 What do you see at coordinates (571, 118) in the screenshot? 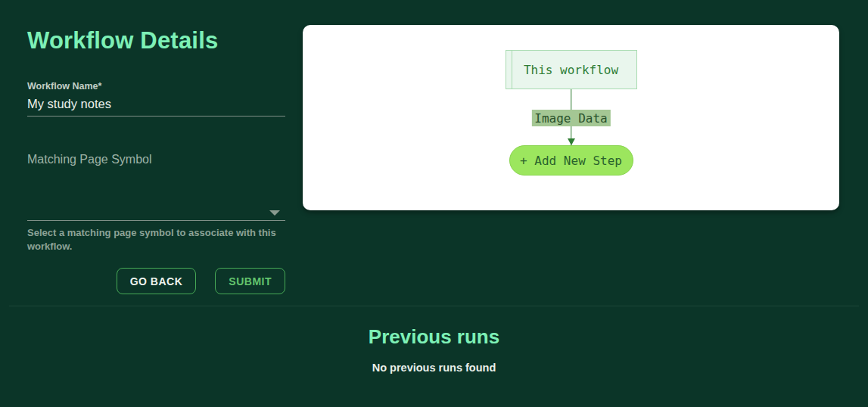
I see `edge-label: Image Data` at bounding box center [571, 118].